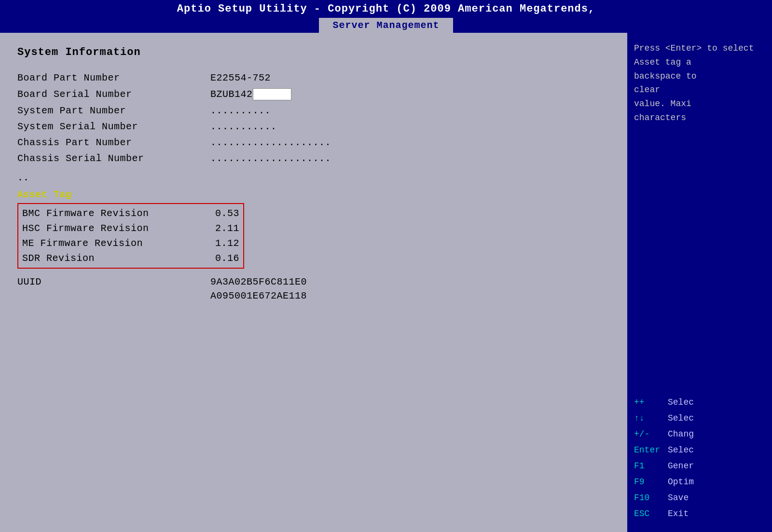 The image size is (772, 532). What do you see at coordinates (681, 466) in the screenshot?
I see `key-desc: Gener` at bounding box center [681, 466].